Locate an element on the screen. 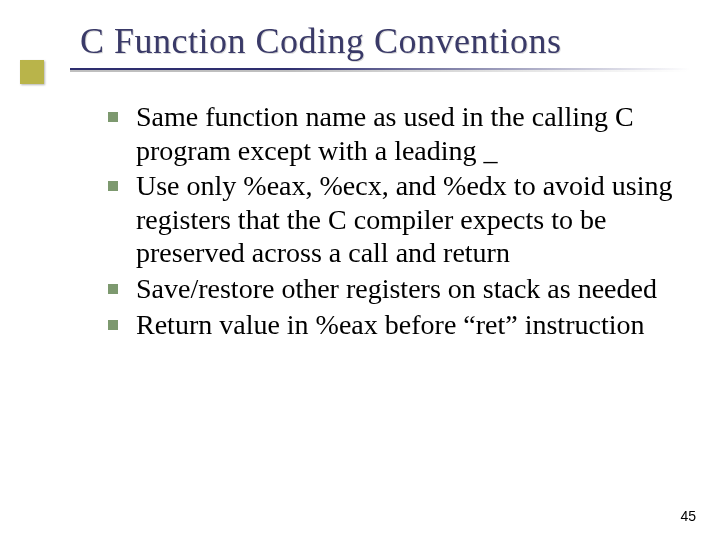 Image resolution: width=720 pixels, height=540 pixels. bullet-text: Return value in %eax before “ret” instru… is located at coordinates (417, 325).